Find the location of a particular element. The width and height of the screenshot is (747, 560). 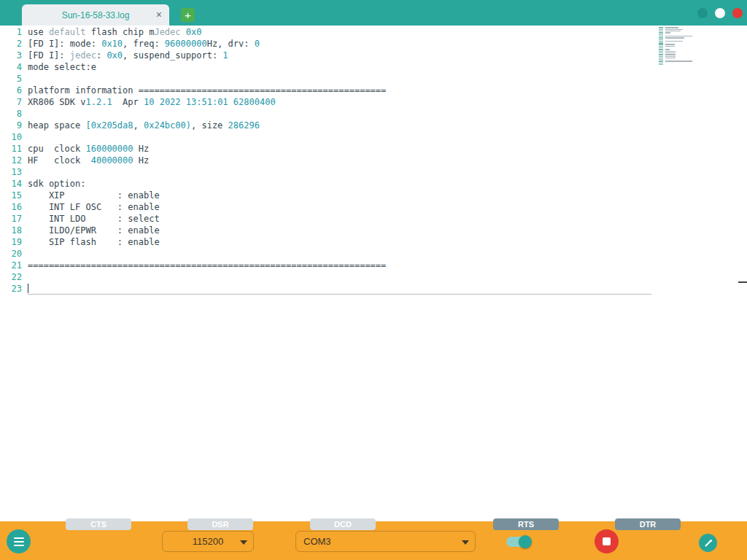

signal-dcd: DCD is located at coordinates (343, 524).